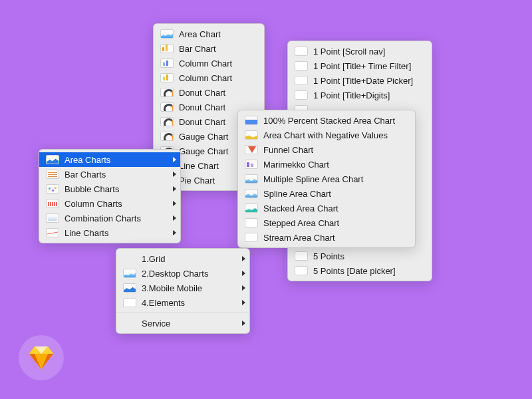 This screenshot has width=532, height=399. I want to click on numbered-item: 4.Elements, so click(183, 303).